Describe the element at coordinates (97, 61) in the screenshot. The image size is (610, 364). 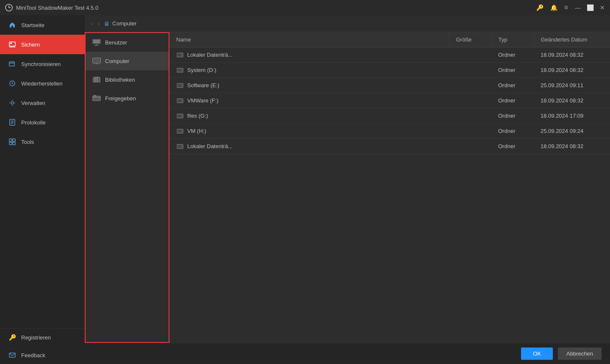
I see `computer-panel-icon` at that location.